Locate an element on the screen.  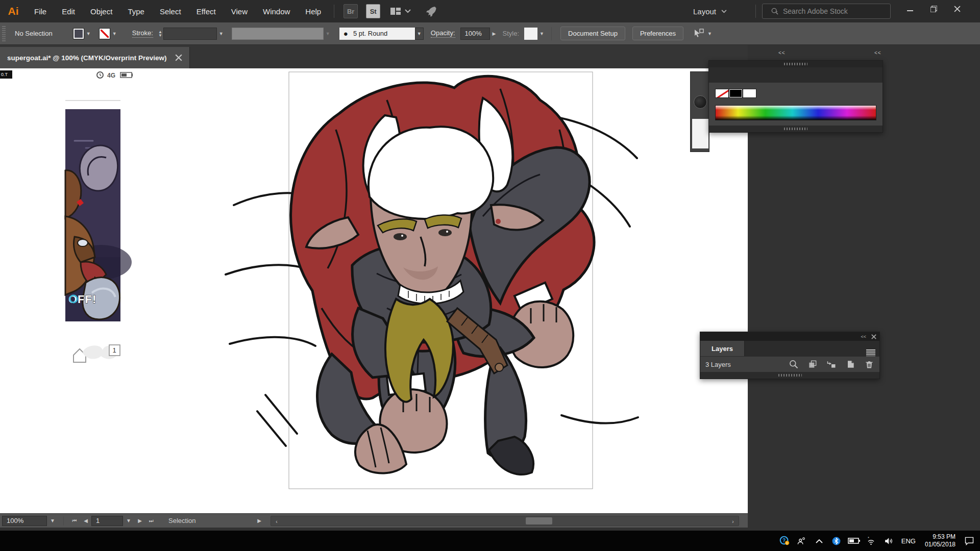
comic-panel-image: OFF! is located at coordinates (99, 215).